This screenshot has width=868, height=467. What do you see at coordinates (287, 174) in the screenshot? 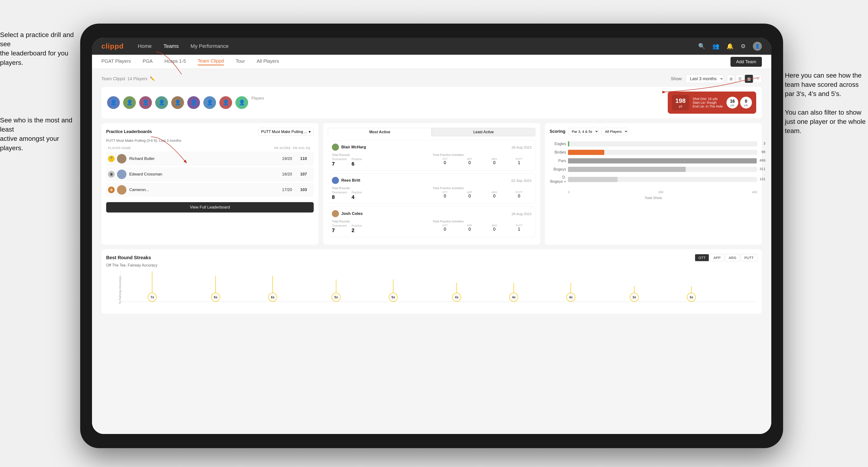
I see `lb-score-2: 18/20` at bounding box center [287, 174].